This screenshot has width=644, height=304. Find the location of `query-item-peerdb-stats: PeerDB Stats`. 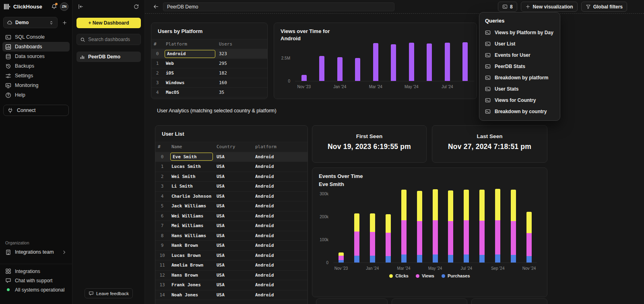

query-item-peerdb-stats: PeerDB Stats is located at coordinates (520, 66).